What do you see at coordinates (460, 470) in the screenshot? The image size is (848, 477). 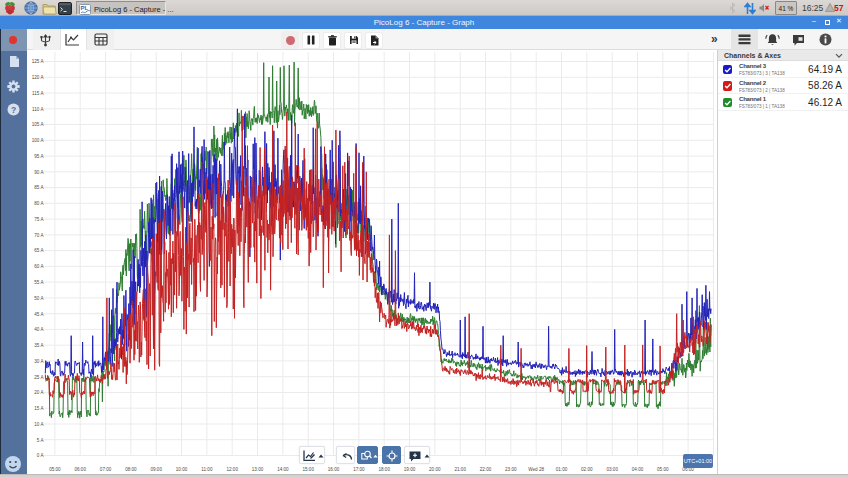 I see `svg-text: 21:00` at bounding box center [460, 470].